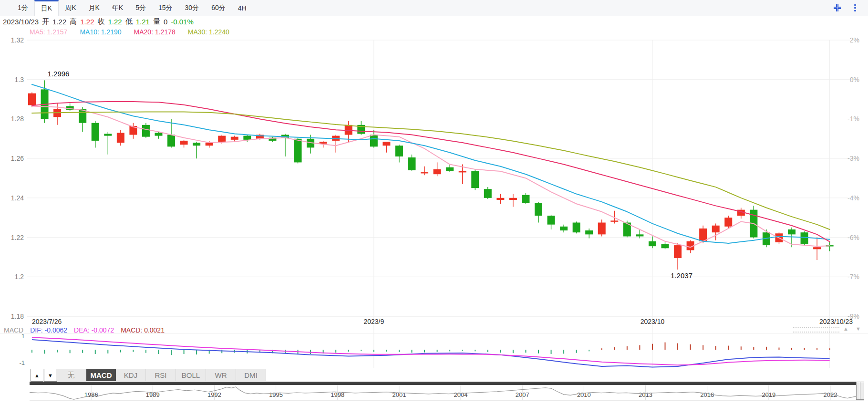 Image resolution: width=868 pixels, height=416 pixels. I want to click on macd-header-item: DEA: -0.0072, so click(94, 330).